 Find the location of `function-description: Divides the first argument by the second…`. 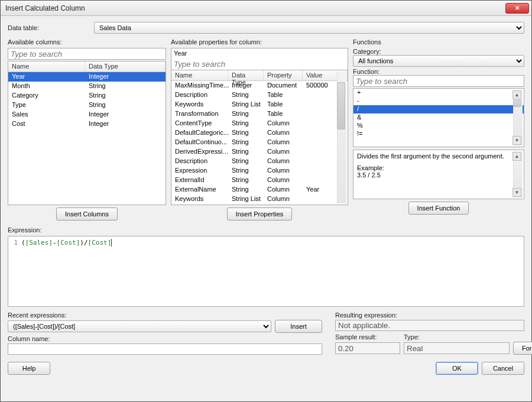

function-description: Divides the first argument by the second… is located at coordinates (439, 174).